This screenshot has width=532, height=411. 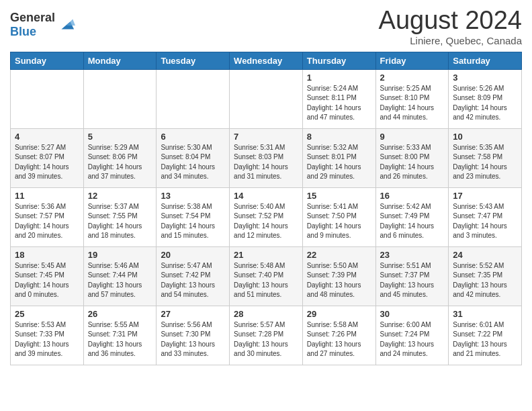 What do you see at coordinates (339, 276) in the screenshot?
I see `calendar-cell: 22Sunrise: 5:50 AM Sunset: 7:39 PM Dayli…` at bounding box center [339, 276].